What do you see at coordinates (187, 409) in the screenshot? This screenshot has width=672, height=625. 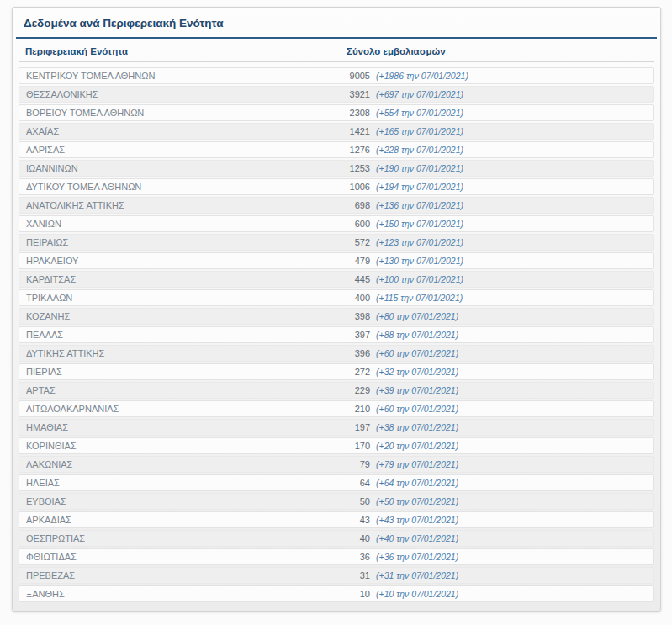 I see `region-name: ΑΙΤΩΛΟΑΚΑΡΝΑΝΙΑΣ` at bounding box center [187, 409].